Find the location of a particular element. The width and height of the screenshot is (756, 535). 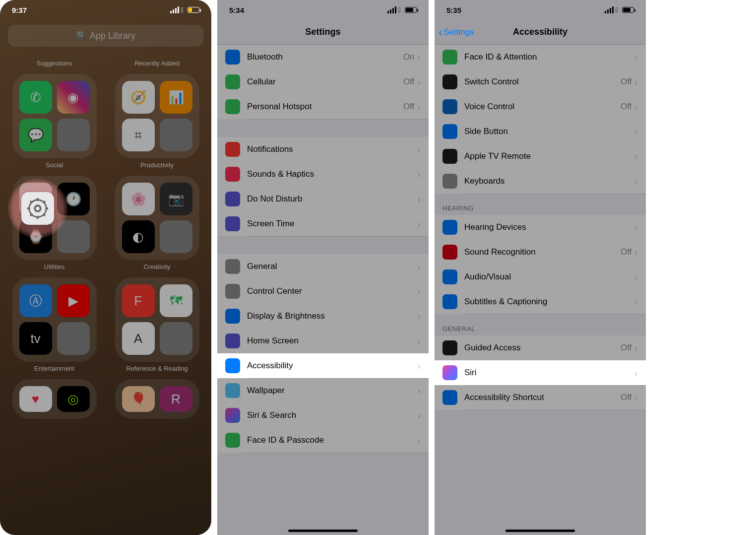

folder-reference: F 🗺 A is located at coordinates (157, 320).